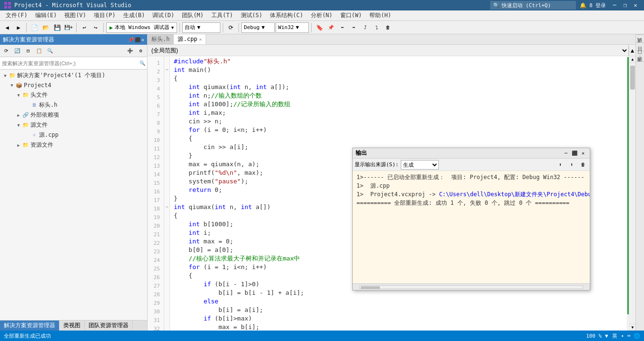 The width and height of the screenshot is (644, 341). I want to click on toolbar-undo-btn: ↩, so click(84, 28).